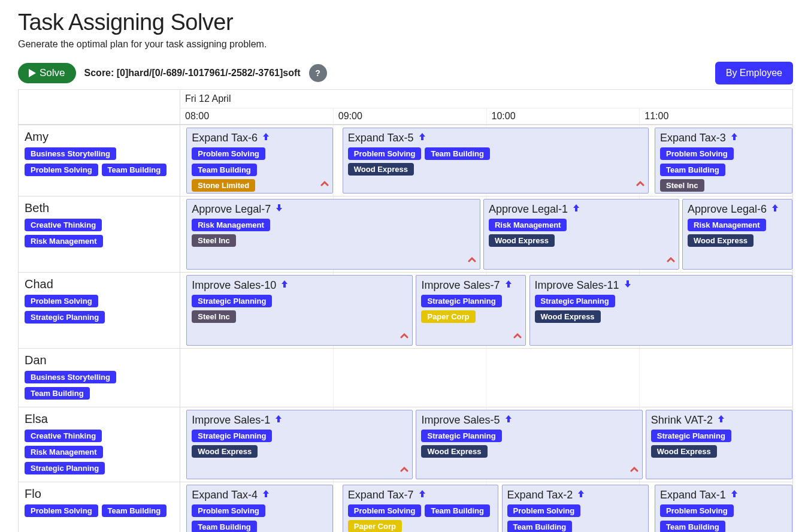  I want to click on task-card: Shrink VAT-2Strategic PlanningWood Expre…, so click(719, 445).